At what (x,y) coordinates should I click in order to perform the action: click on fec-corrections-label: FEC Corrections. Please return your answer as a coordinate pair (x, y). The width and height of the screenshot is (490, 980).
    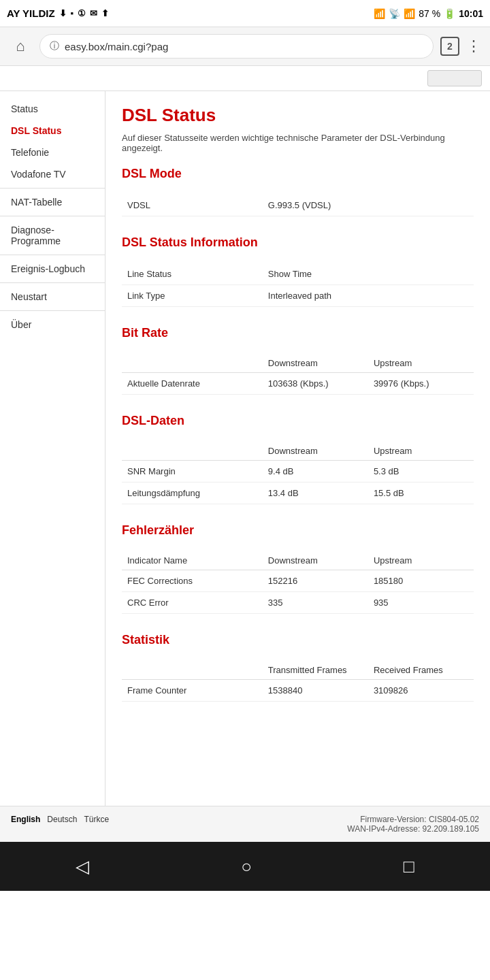
    Looking at the image, I should click on (192, 581).